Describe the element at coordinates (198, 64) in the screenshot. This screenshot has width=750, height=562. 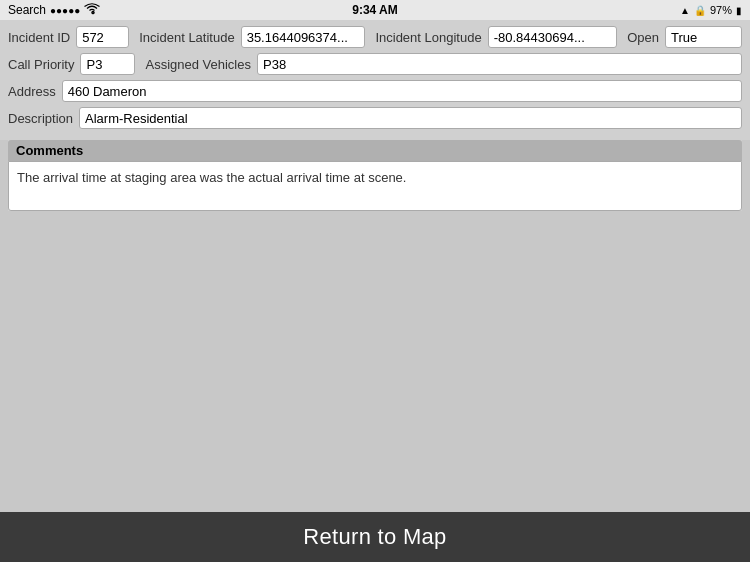
I see `assigned-vehicles-label: Assigned Vehicles` at that location.